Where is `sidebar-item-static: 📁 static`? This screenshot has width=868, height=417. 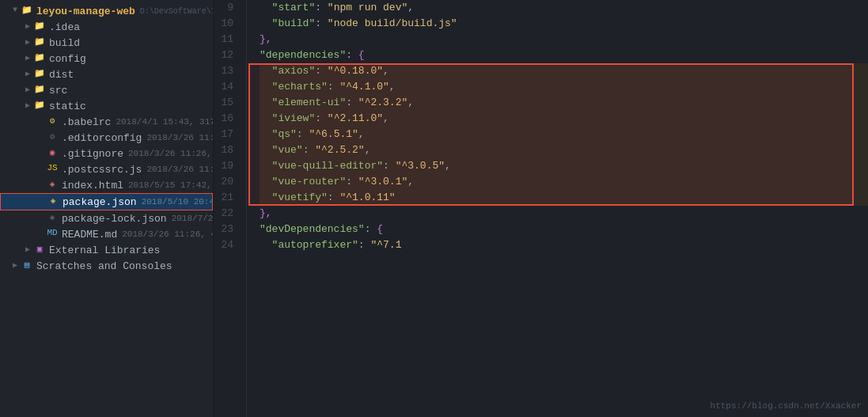 sidebar-item-static: 📁 static is located at coordinates (106, 106).